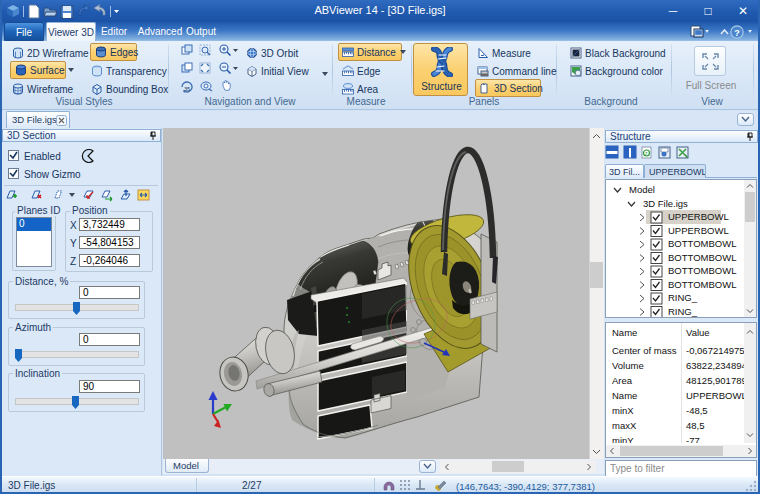  Describe the element at coordinates (187, 89) in the screenshot. I see `svg-text: 35` at that location.